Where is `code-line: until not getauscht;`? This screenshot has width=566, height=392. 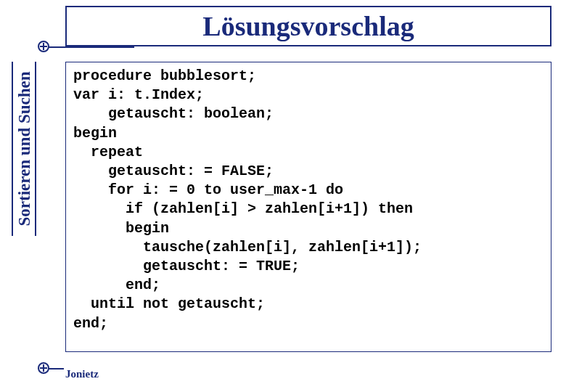 code-line: until not getauscht; is located at coordinates (308, 304).